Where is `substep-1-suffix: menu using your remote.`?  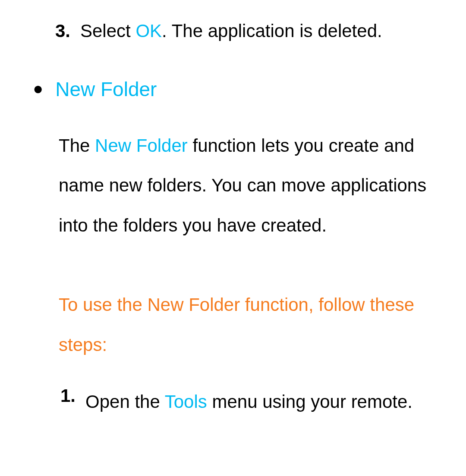
substep-1-suffix: menu using your remote. is located at coordinates (310, 402).